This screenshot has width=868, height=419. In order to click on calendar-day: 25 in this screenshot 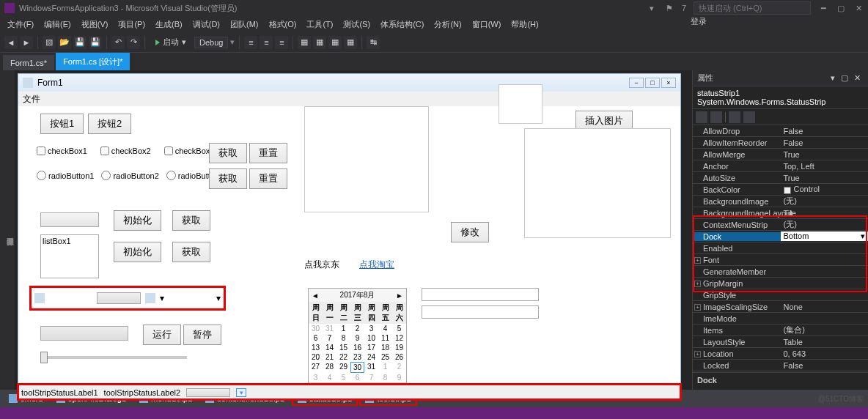, I will do `click(386, 357)`.